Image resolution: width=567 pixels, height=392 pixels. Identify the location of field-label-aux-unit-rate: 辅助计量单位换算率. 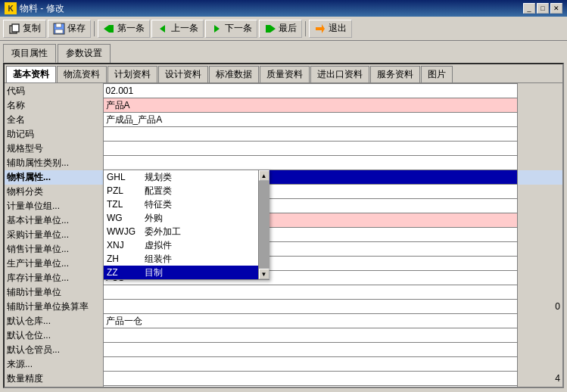
(54, 307).